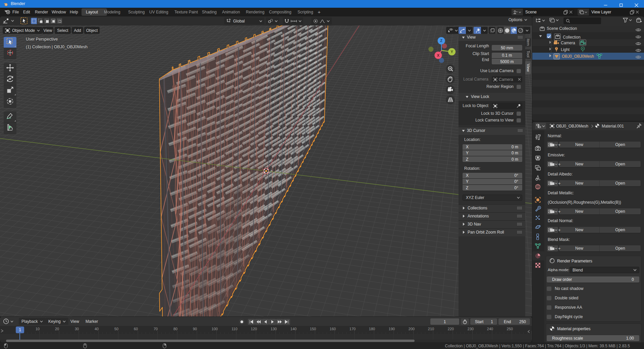 The height and width of the screenshot is (349, 644). What do you see at coordinates (412, 329) in the screenshot?
I see `svg-text: 200` at bounding box center [412, 329].